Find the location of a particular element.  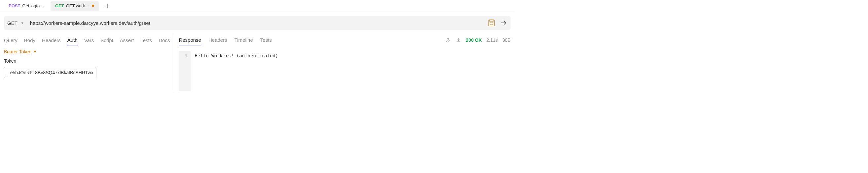

status-code: 200 OK is located at coordinates (474, 40).